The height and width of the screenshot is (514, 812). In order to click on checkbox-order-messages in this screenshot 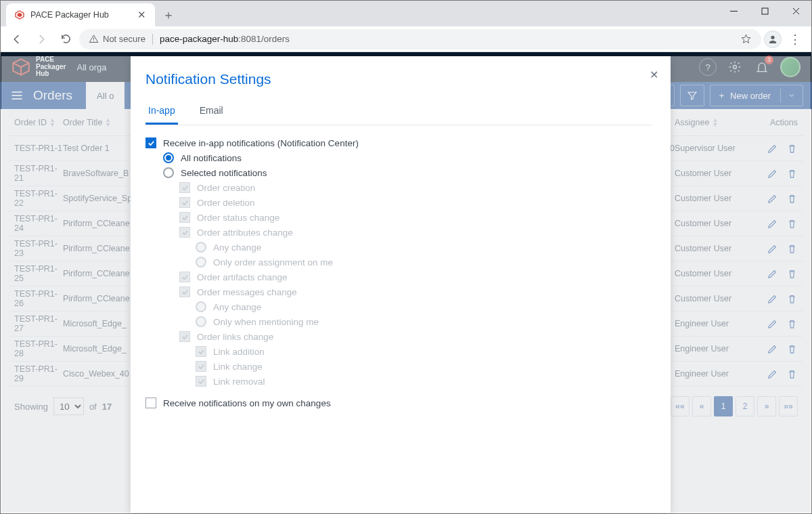, I will do `click(185, 292)`.